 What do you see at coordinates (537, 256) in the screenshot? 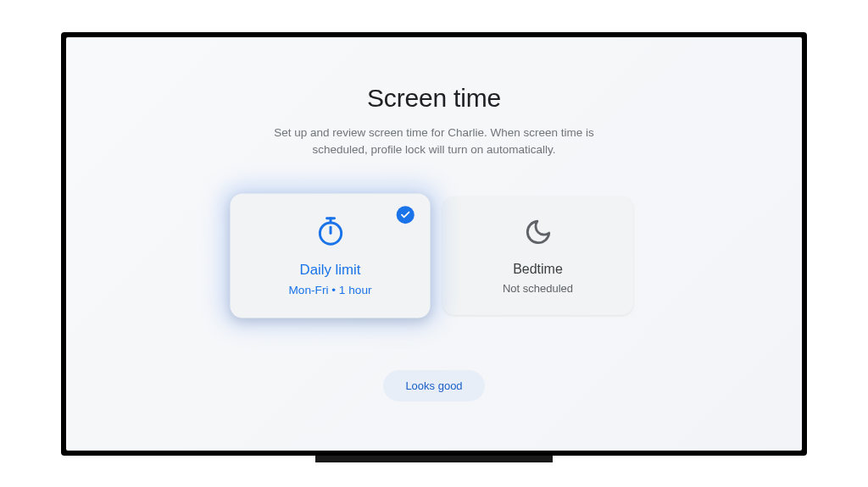
I see `bedtime-card: Bedtime Not scheduled` at bounding box center [537, 256].